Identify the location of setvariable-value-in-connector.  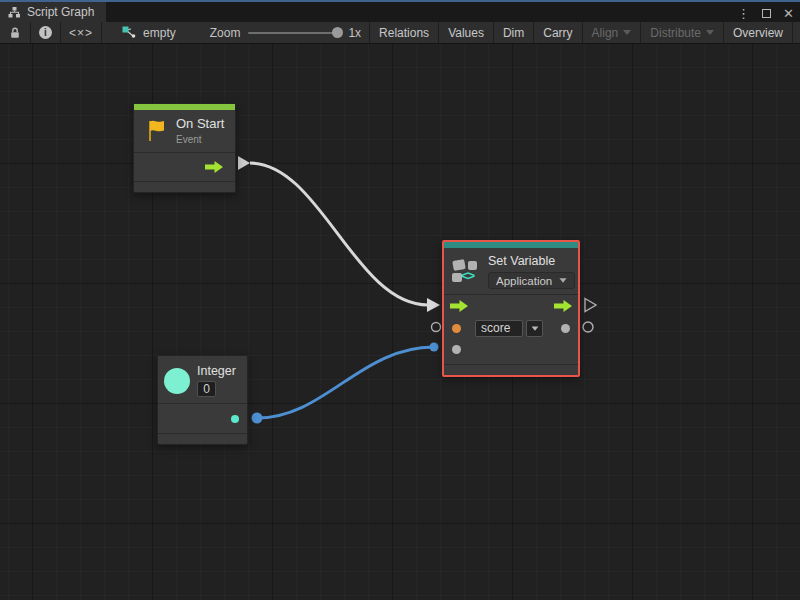
(434, 348).